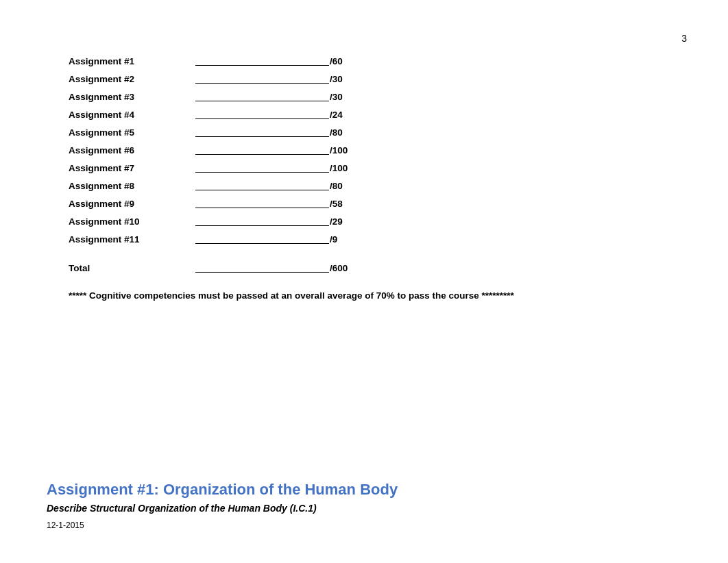  Describe the element at coordinates (132, 133) in the screenshot. I see `assignment-label: Assignment #5` at that location.